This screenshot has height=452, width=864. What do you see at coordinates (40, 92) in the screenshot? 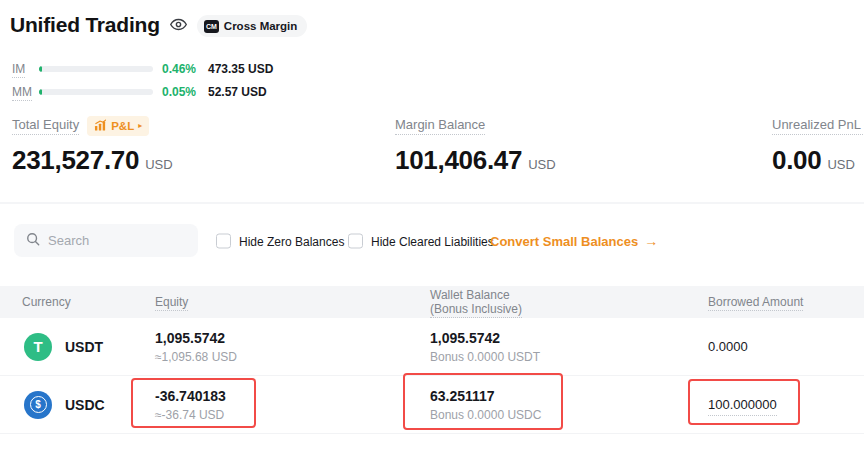
I see `mm-progress-fill` at bounding box center [40, 92].